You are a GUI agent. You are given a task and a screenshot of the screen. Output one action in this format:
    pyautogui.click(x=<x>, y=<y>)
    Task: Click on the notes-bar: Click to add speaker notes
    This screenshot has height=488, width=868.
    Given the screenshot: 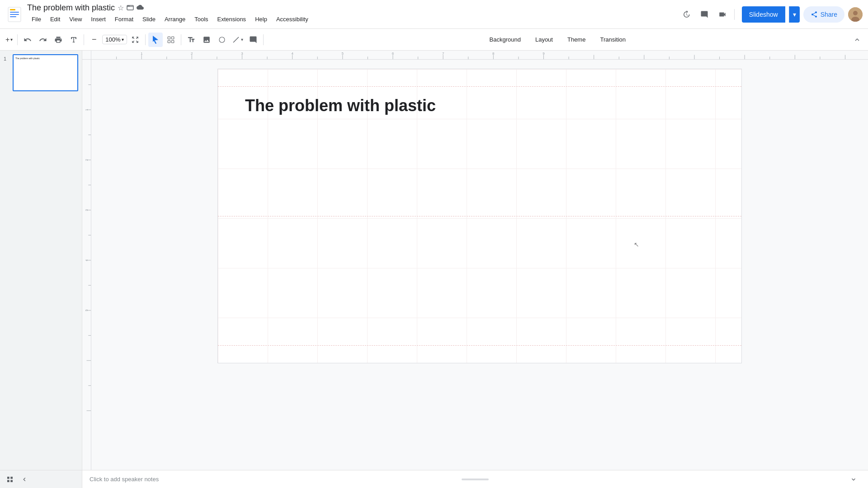 What is the action you would take?
    pyautogui.click(x=475, y=479)
    